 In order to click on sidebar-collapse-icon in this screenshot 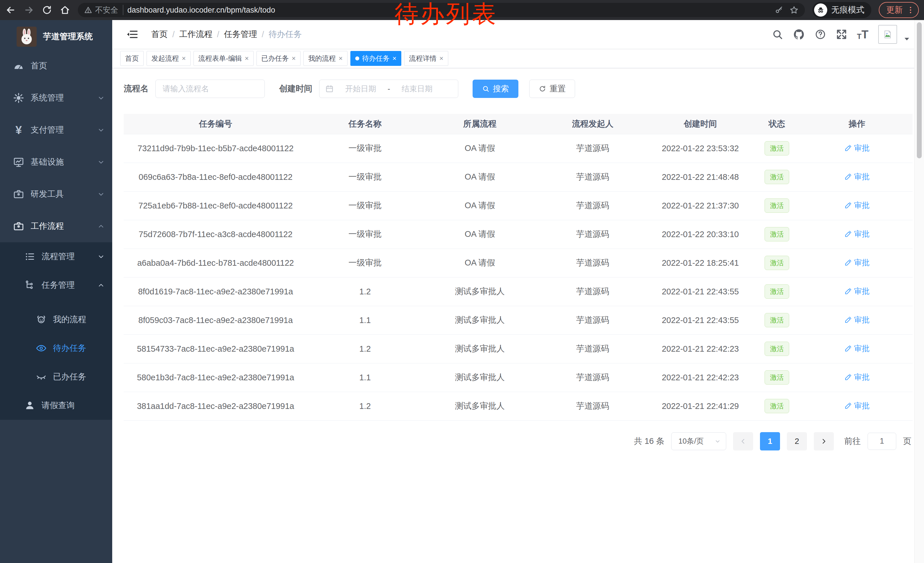, I will do `click(132, 35)`.